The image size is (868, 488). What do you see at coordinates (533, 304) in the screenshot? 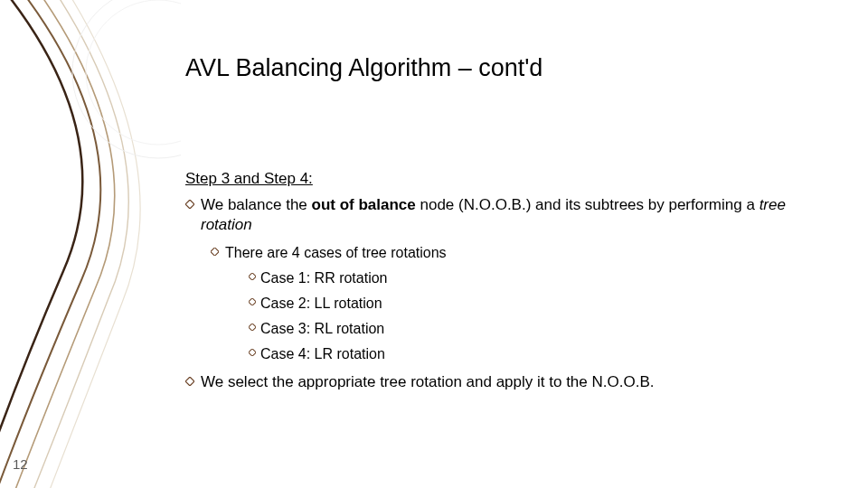
I see `bullet-case: Case 2: LL rotation` at bounding box center [533, 304].